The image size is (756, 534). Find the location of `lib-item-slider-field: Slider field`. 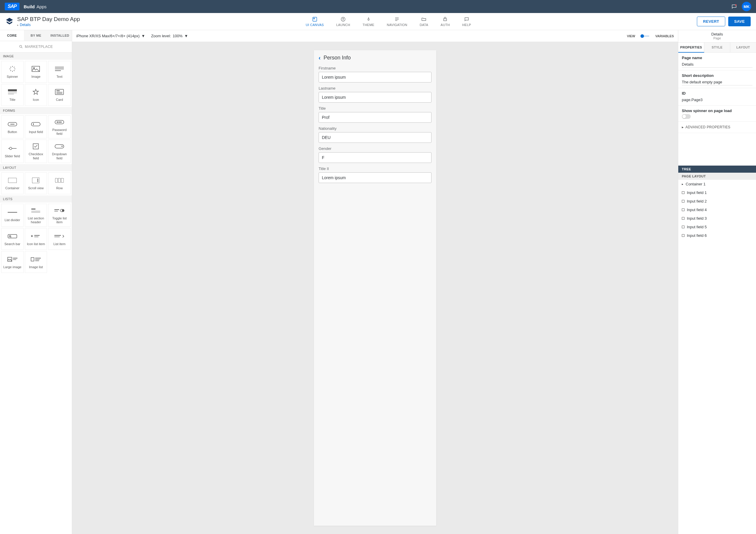

lib-item-slider-field: Slider field is located at coordinates (13, 151).